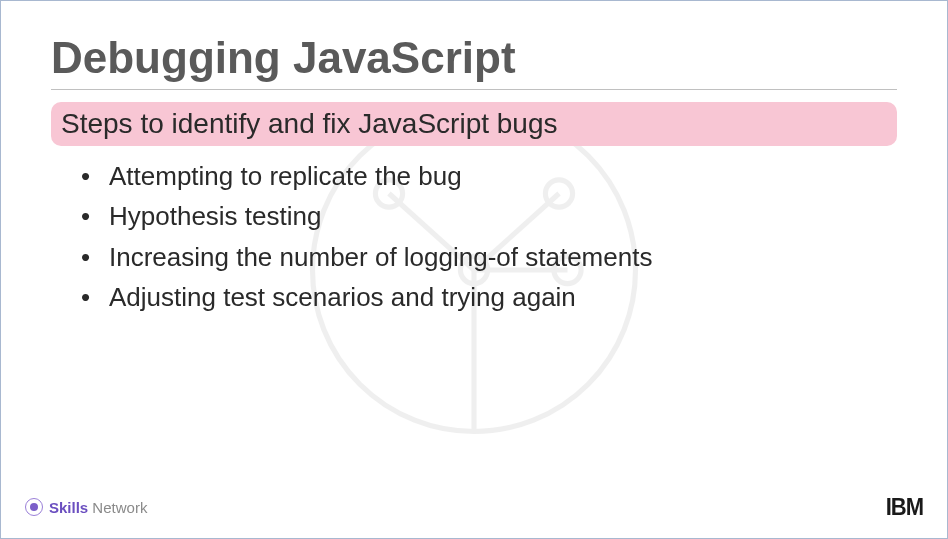  I want to click on list-item: Adjusting test scenarios and trying agai…, so click(503, 297).